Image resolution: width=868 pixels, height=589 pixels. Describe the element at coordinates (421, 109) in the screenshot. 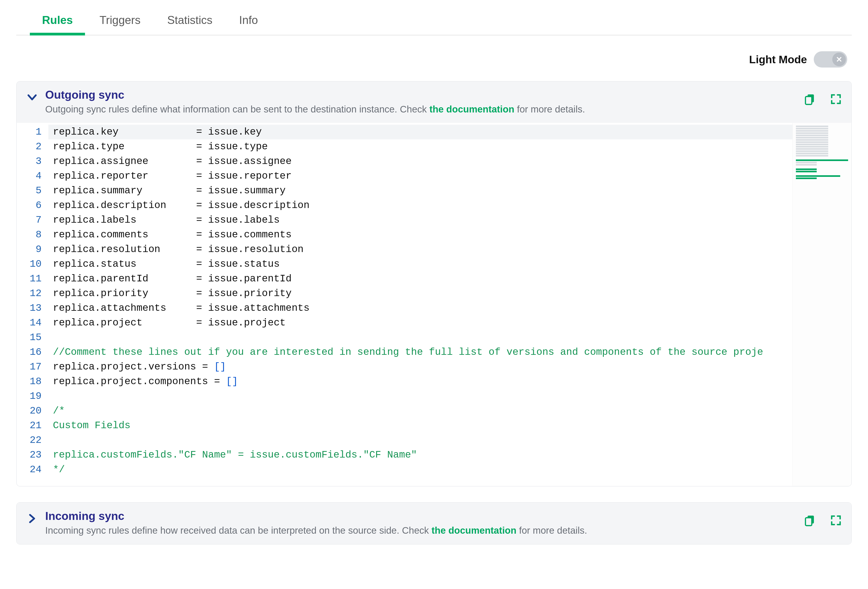

I see `outgoing-sync-description: Outgoing sync rules define what informat…` at that location.